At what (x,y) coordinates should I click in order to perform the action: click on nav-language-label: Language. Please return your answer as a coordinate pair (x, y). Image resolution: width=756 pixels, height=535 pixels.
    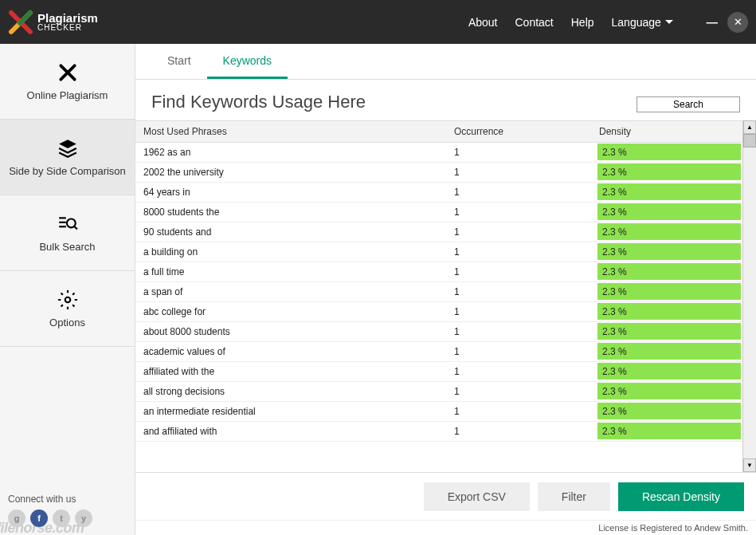
    Looking at the image, I should click on (637, 22).